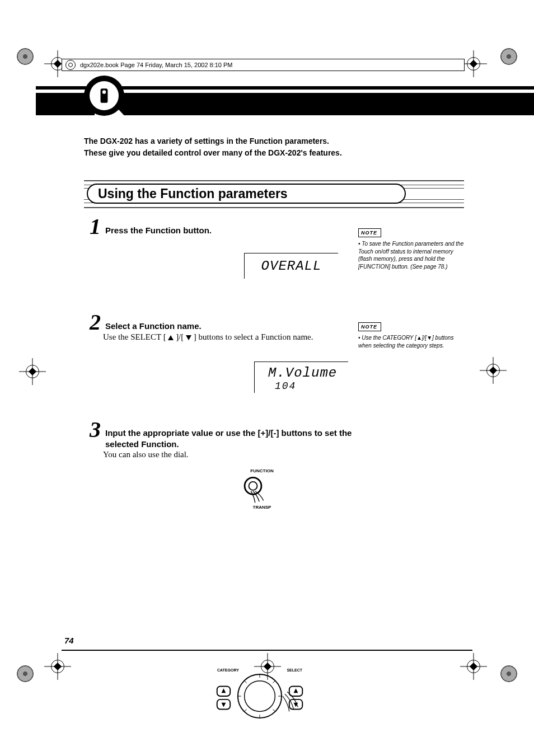 Image resolution: width=534 pixels, height=756 pixels. Describe the element at coordinates (285, 101) in the screenshot. I see `page-title-banner: Function` at that location.